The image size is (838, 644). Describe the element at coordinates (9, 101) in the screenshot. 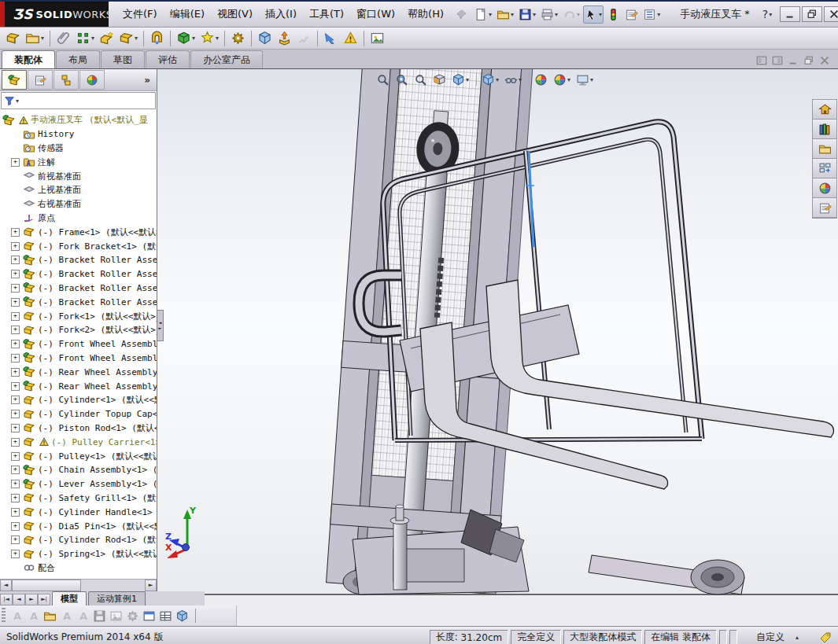

I see `filter-funnel-icon` at that location.